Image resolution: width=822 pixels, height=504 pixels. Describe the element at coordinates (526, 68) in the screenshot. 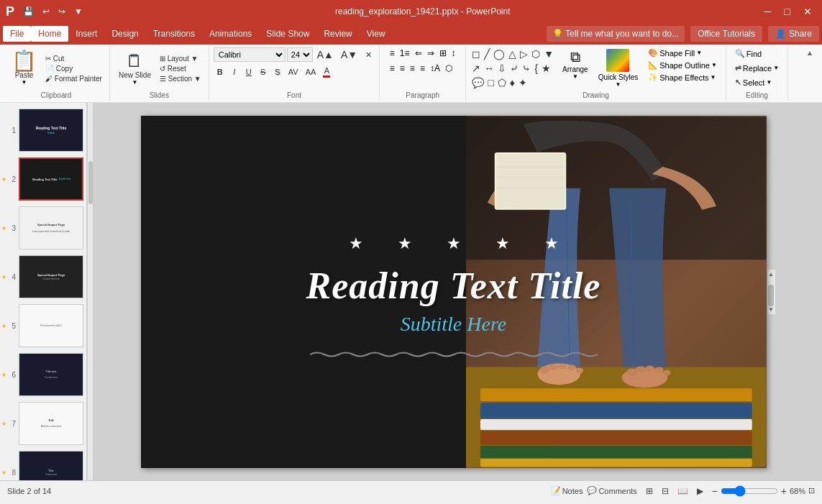

I see `shape-btn-11: ⤷` at that location.